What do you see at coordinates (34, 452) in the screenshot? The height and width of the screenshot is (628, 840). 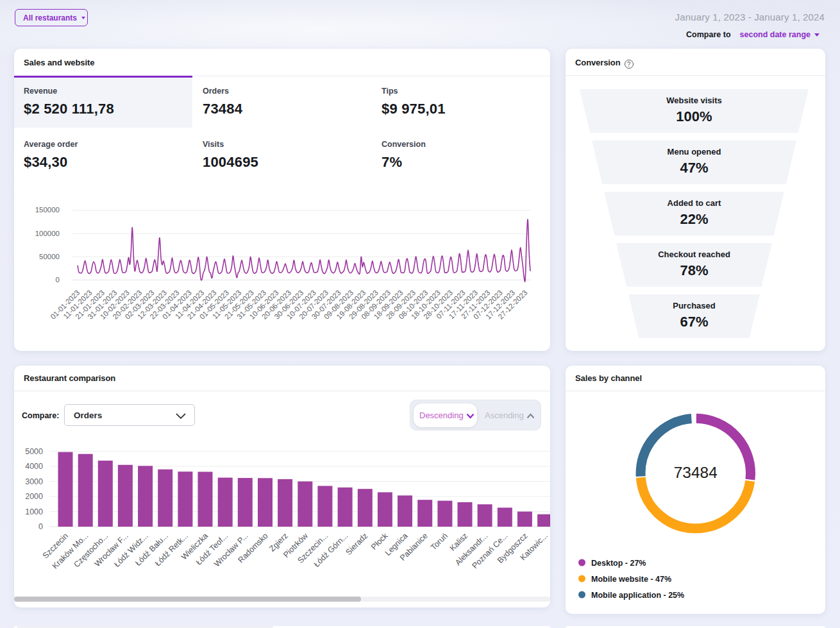 I see `svg-text: 5000` at bounding box center [34, 452].